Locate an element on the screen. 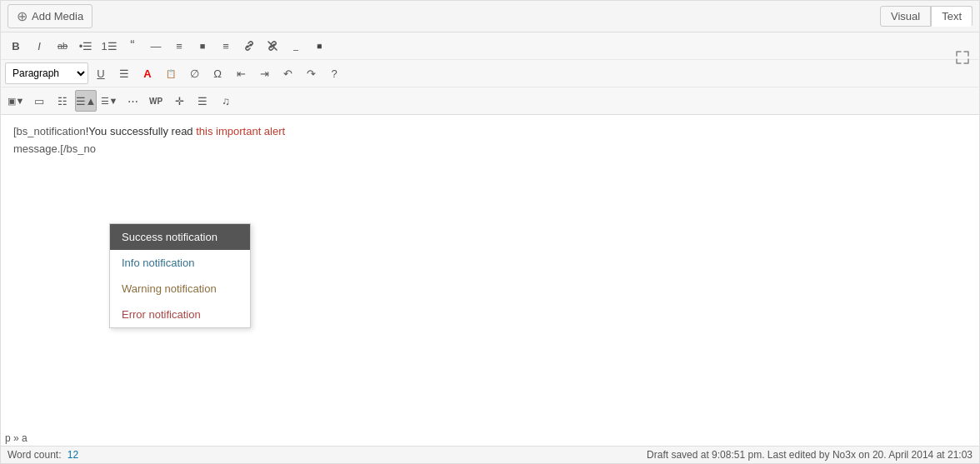 The image size is (980, 464). strikethrough-button: ab is located at coordinates (62, 46).